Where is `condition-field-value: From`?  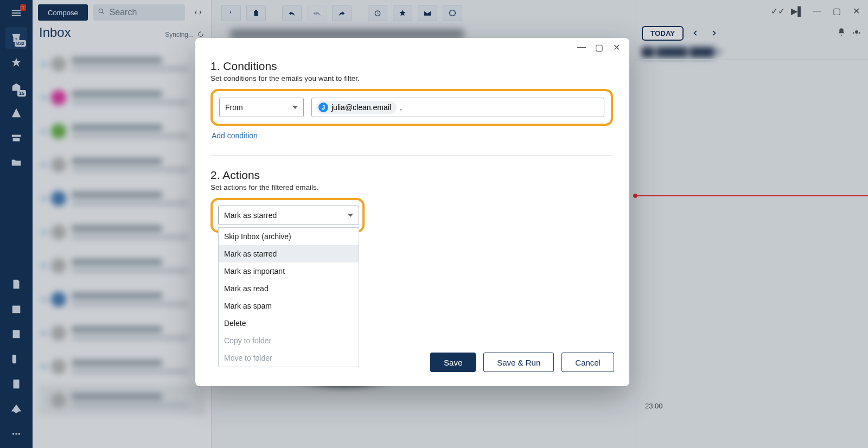 condition-field-value: From is located at coordinates (234, 107).